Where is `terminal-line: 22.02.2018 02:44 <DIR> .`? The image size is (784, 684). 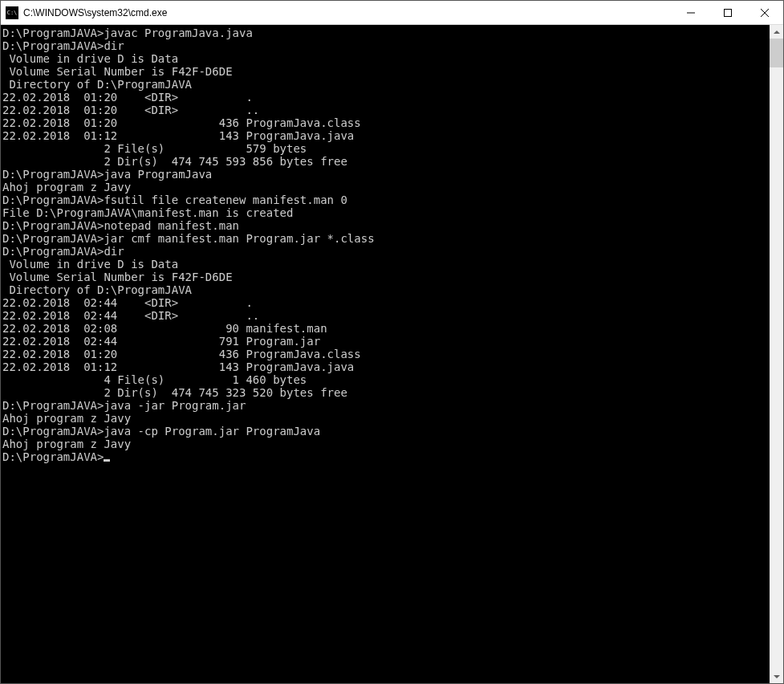
terminal-line: 22.02.2018 02:44 <DIR> . is located at coordinates (386, 303).